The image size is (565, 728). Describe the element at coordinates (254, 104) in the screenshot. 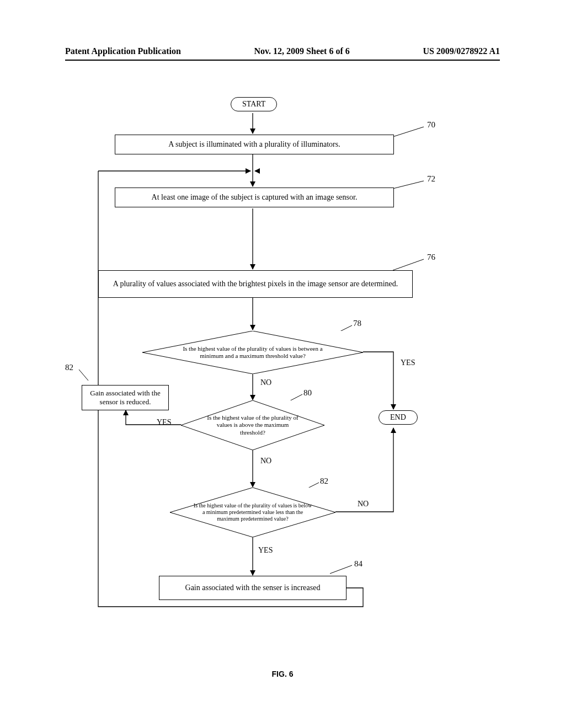

I see `start-terminator: START` at that location.